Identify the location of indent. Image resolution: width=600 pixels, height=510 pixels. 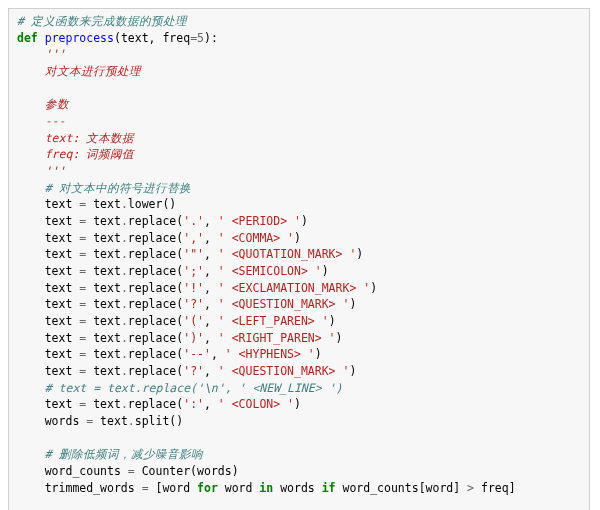
(31, 188).